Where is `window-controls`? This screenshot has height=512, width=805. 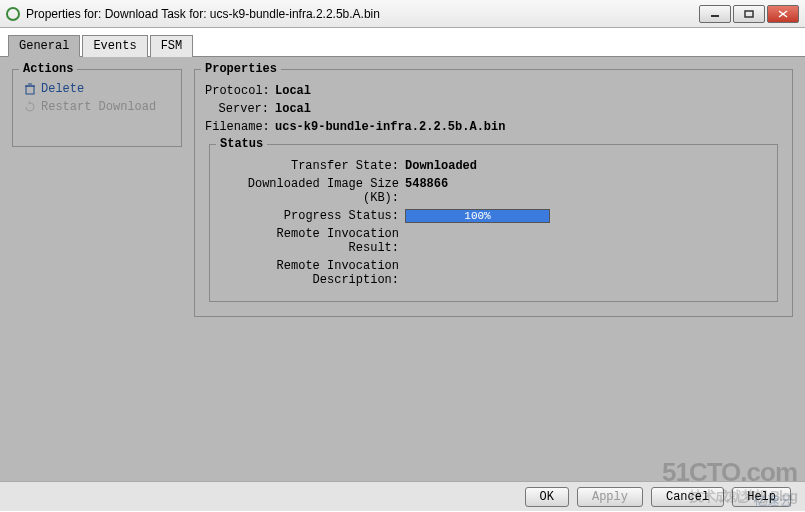 window-controls is located at coordinates (748, 14).